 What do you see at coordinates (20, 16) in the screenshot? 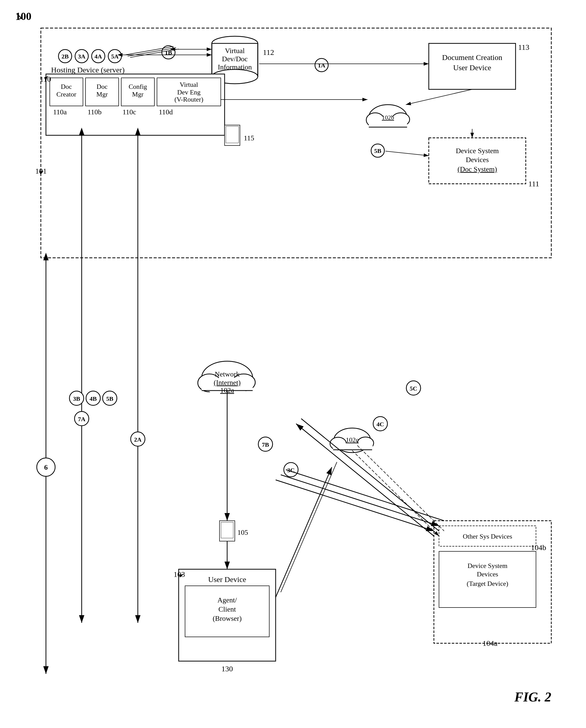
I see `arrow-indicator: ↘` at bounding box center [20, 16].